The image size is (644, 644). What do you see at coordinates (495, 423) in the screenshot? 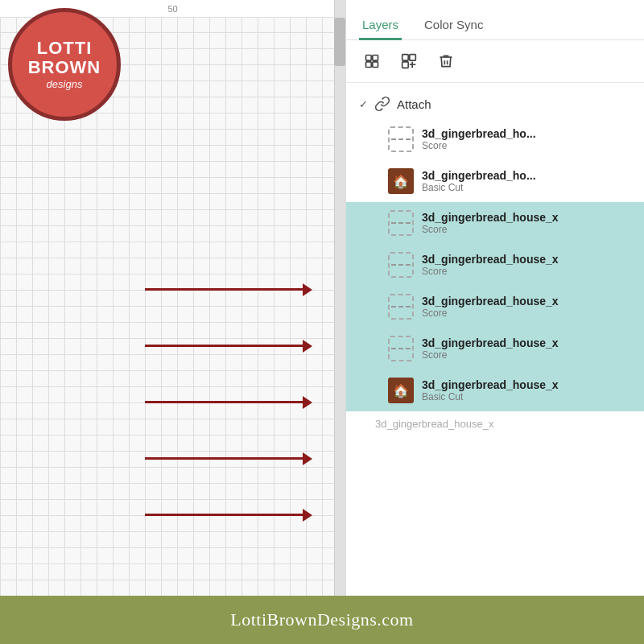
I see `layer-item-partial: 3d_gingerbread_house_x` at bounding box center [495, 423].